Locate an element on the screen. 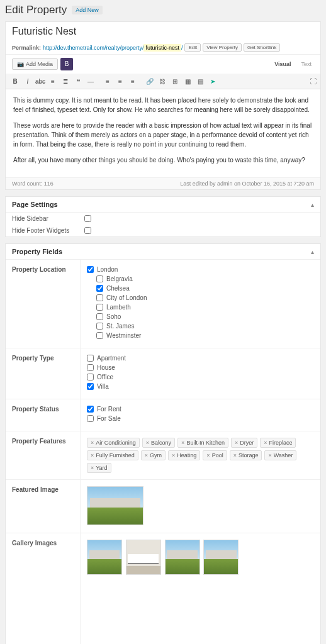  get-shortlink-button: Get Shortlink is located at coordinates (262, 48).